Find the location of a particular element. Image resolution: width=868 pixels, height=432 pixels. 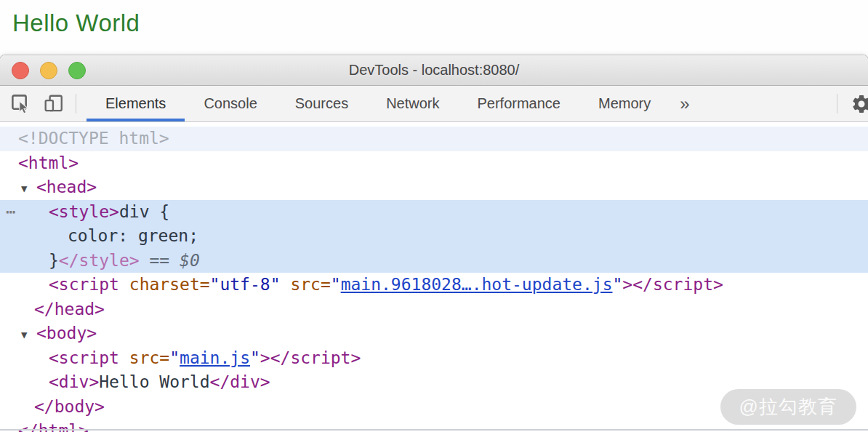

script-hotupdate-row: <script charset="utf-8" src="main.961802… is located at coordinates (434, 285).